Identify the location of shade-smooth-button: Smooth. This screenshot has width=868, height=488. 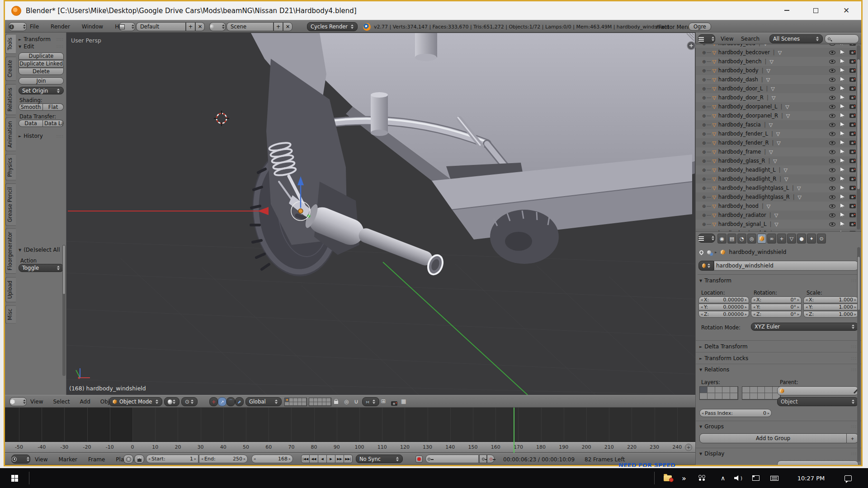
(31, 107).